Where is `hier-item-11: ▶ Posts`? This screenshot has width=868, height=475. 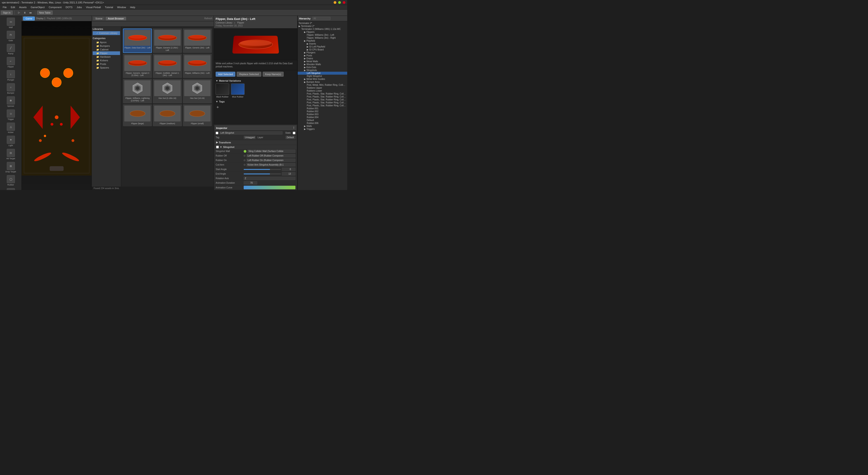 hier-item-11: ▶ Posts is located at coordinates (322, 55).